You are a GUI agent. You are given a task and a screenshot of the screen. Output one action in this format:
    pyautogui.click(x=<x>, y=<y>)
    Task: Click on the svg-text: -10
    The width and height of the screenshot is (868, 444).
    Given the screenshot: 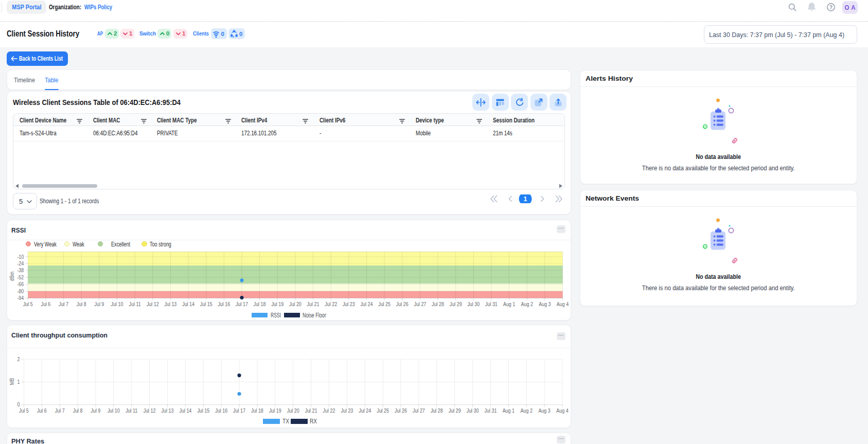 What is the action you would take?
    pyautogui.click(x=21, y=257)
    